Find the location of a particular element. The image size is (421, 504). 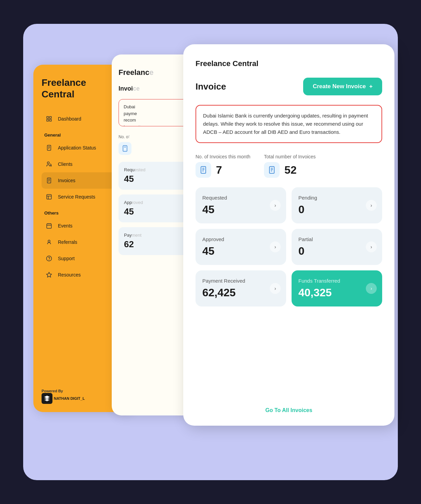

events-icon is located at coordinates (49, 226).